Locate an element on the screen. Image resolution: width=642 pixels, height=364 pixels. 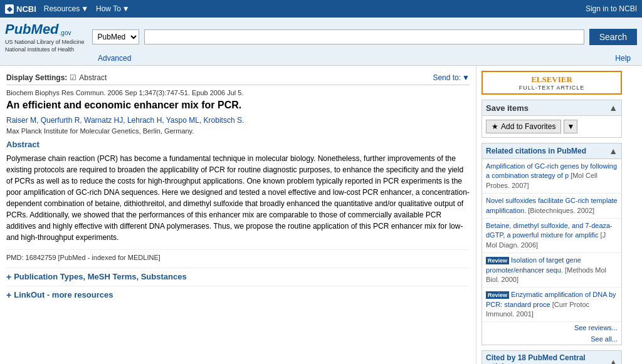
article-journal: Biochem Biophys Res Commun. 2006 Sep 1;3… is located at coordinates (238, 93).